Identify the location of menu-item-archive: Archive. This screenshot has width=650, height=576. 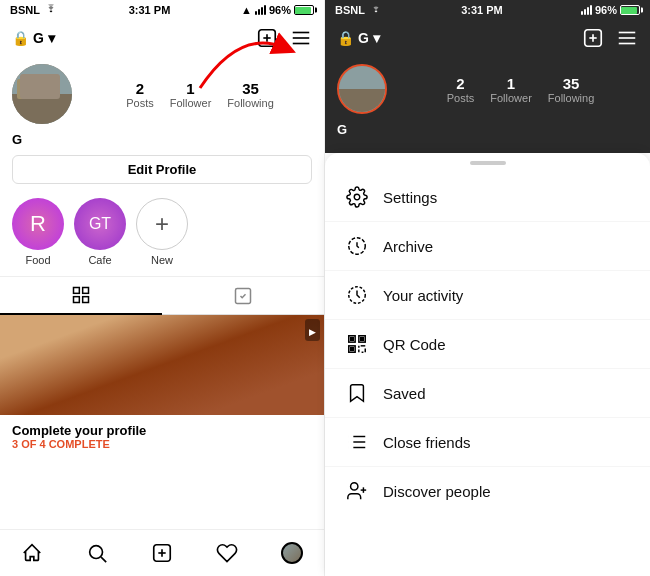
(488, 246).